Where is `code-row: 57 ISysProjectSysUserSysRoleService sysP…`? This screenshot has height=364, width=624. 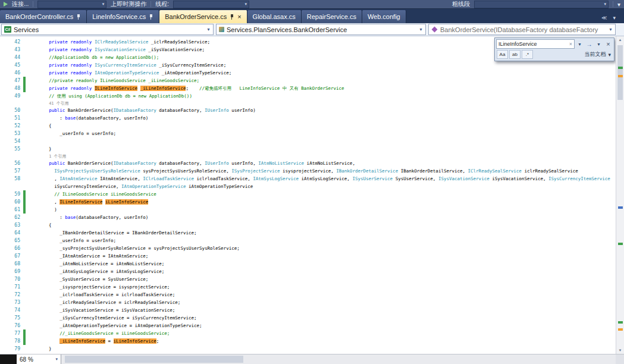
code-row: 57 ISysProjectSysUserSysRoleService sysP… is located at coordinates (312, 171).